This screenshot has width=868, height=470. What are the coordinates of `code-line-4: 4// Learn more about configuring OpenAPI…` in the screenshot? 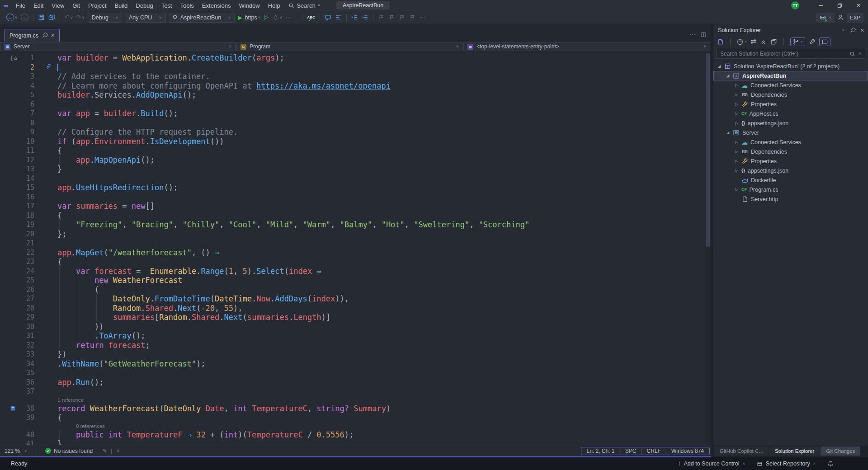 It's located at (355, 86).